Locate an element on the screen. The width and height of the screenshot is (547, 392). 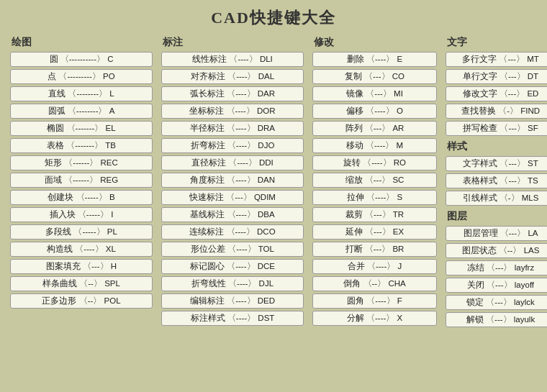
item-modify-0: 删除 〈----〉 E is located at coordinates (374, 59).